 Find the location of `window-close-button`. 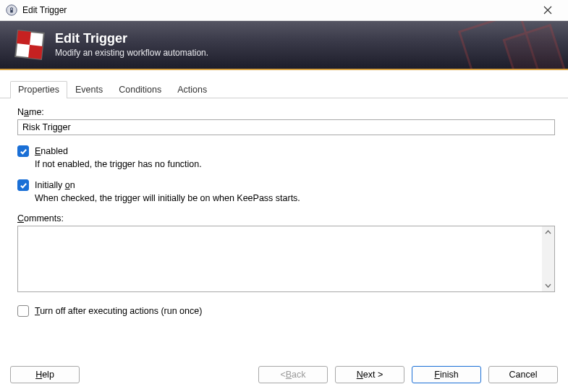

window-close-button is located at coordinates (548, 10).